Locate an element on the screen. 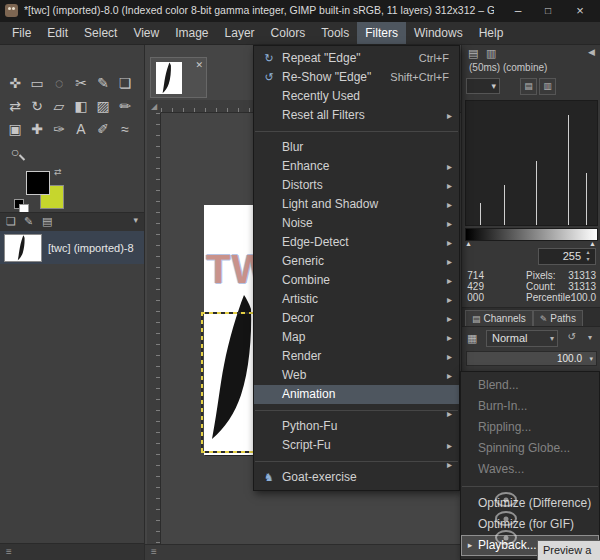  tool-color-picker: ✐ is located at coordinates (103, 128).